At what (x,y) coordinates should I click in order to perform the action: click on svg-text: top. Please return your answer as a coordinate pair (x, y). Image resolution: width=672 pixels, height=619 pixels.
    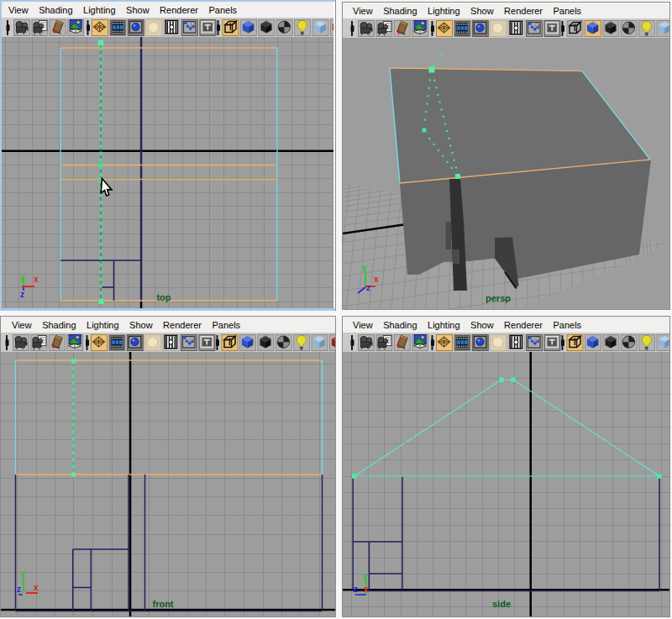
    Looking at the image, I should click on (163, 297).